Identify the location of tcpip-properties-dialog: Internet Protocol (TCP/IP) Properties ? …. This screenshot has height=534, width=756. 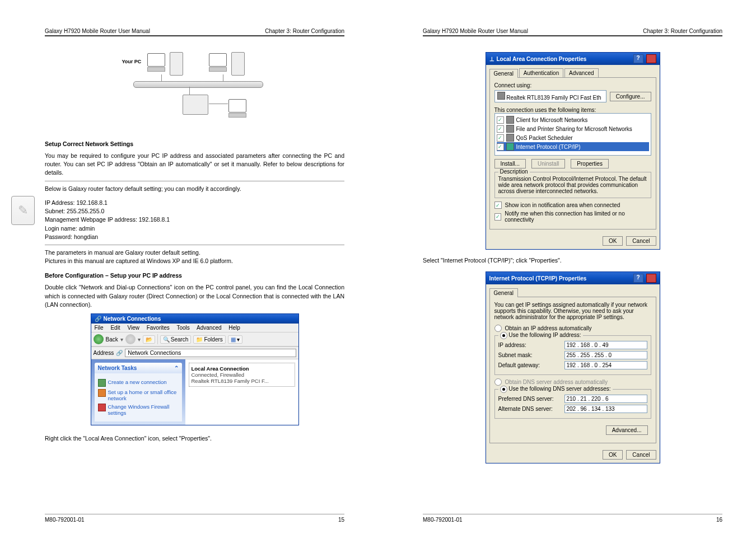
(573, 367).